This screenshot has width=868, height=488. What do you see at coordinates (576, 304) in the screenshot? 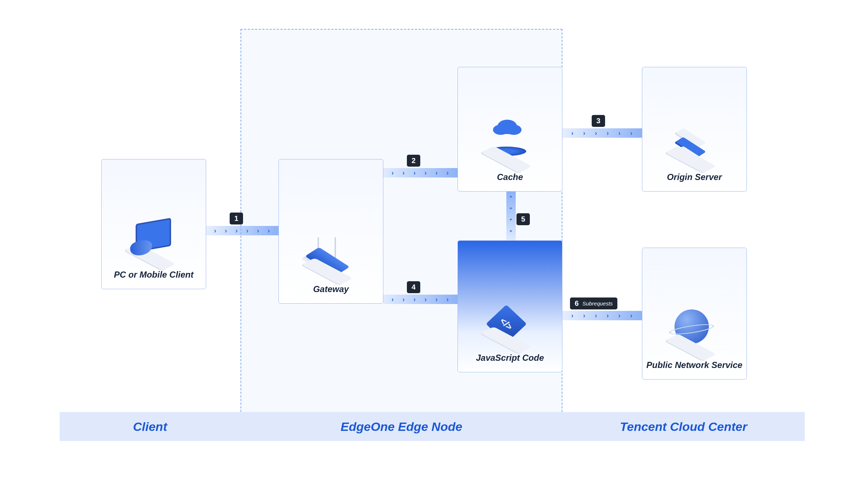
I see `step-6-number: 6` at bounding box center [576, 304].